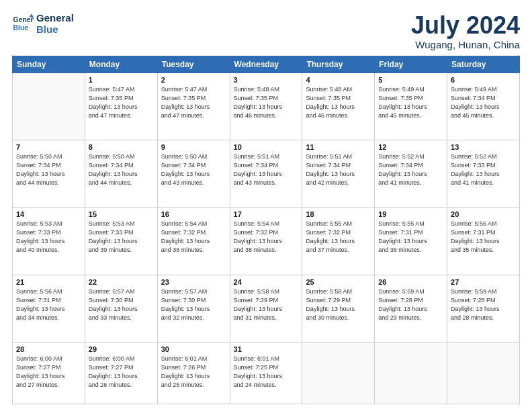 This screenshot has height=411, width=532. What do you see at coordinates (339, 237) in the screenshot?
I see `day-info: Sunrise: 5:55 AM Sunset: 7:32 PM Dayligh…` at bounding box center [339, 237].